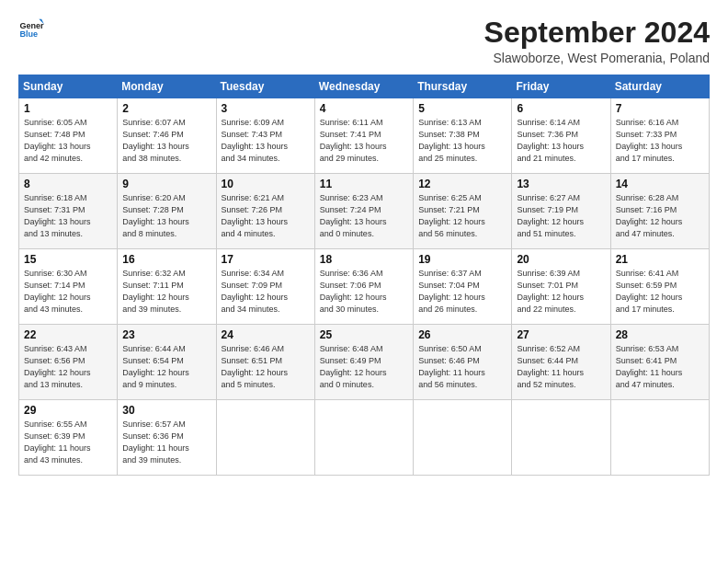 The width and height of the screenshot is (728, 563). What do you see at coordinates (28, 34) in the screenshot?
I see `svg-text: Blue` at bounding box center [28, 34].